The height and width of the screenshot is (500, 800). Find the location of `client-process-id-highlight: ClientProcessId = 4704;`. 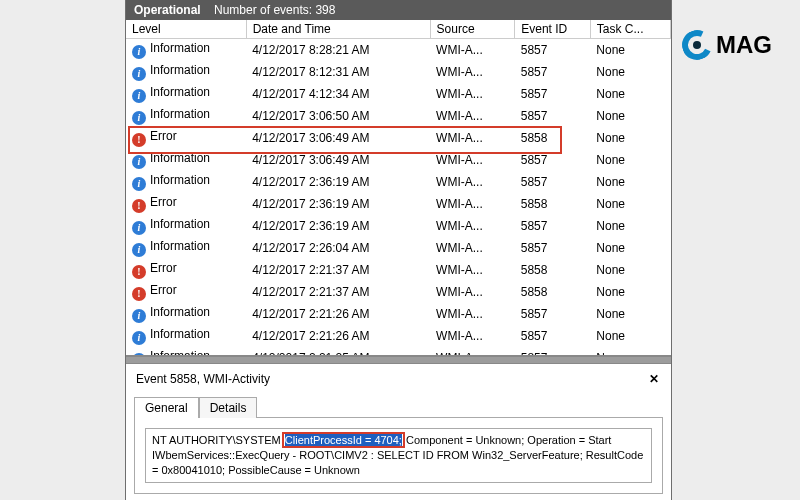

client-process-id-highlight: ClientProcessId = 4704; is located at coordinates (344, 440).